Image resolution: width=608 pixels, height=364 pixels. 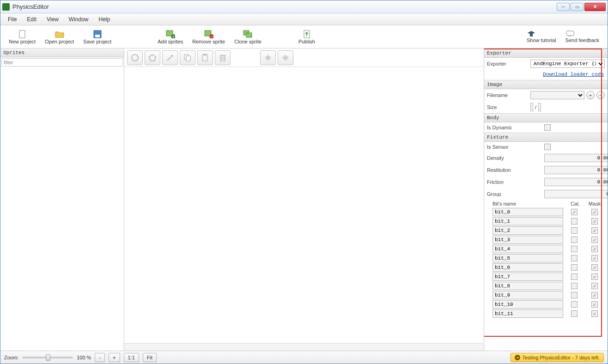 I want to click on flip-v-button, so click(x=286, y=58).